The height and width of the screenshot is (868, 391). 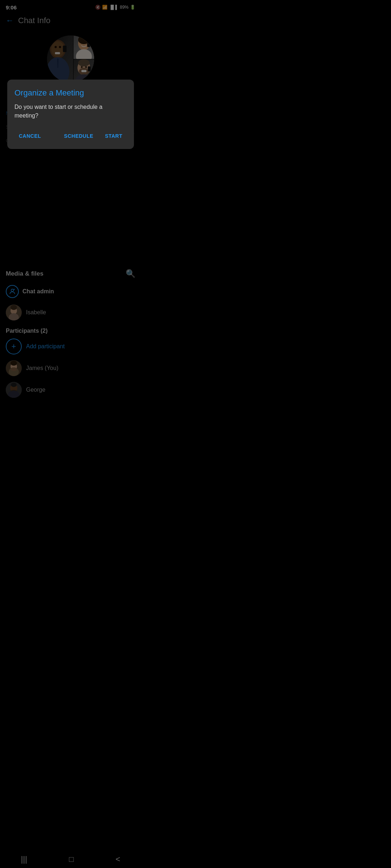 I want to click on schedule-button: SCHEDULE, so click(x=79, y=136).